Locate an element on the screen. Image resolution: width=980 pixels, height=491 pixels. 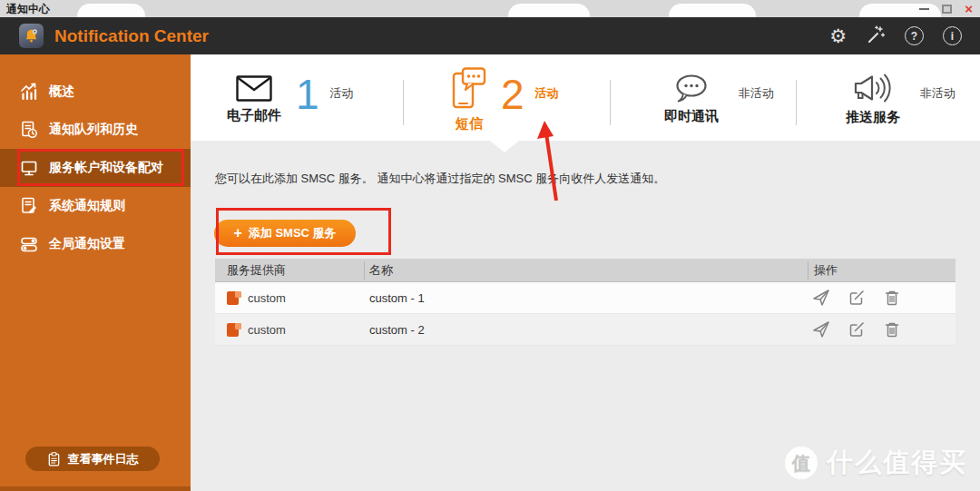
tab-im-status: 非活动 is located at coordinates (757, 93).